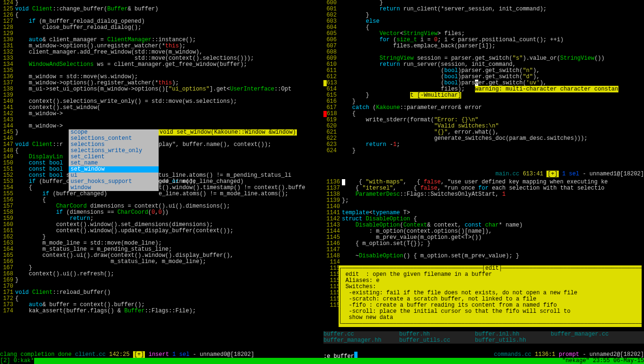 This screenshot has width=644, height=364. Describe the element at coordinates (361, 340) in the screenshot. I see `buffer-completion-item: buffer_manager.hh` at that location.